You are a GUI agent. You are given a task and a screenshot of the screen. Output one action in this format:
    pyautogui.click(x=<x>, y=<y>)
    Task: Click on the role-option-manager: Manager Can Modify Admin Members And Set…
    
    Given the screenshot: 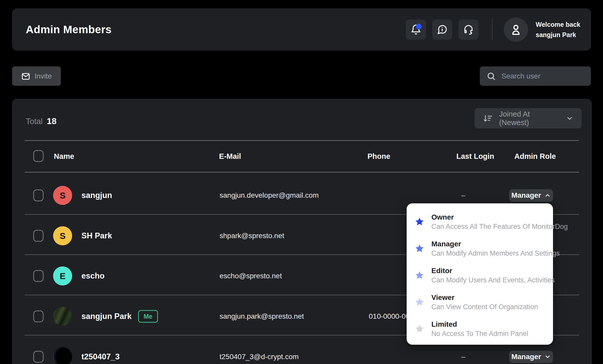 What is the action you would take?
    pyautogui.click(x=480, y=249)
    